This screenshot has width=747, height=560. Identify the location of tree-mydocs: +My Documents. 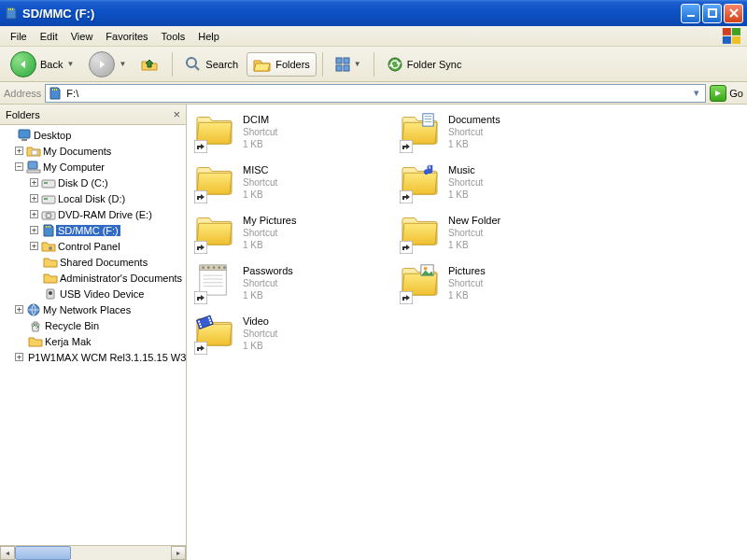
(93, 151).